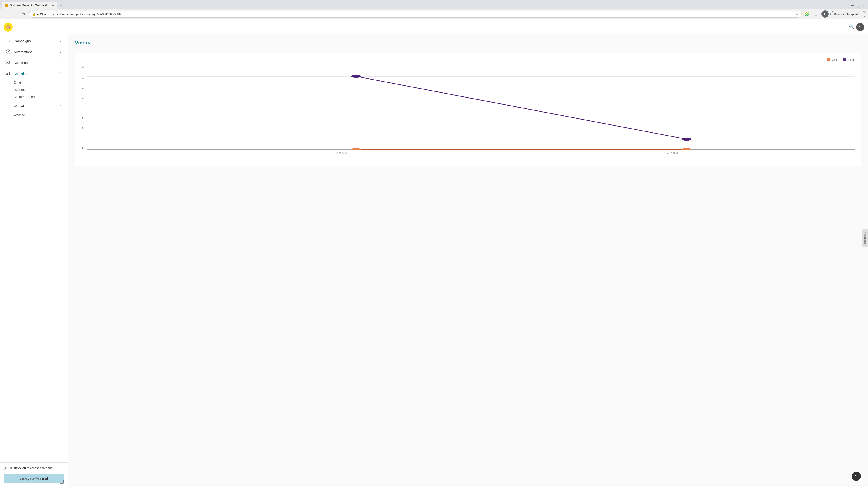 This screenshot has width=868, height=488. Describe the element at coordinates (852, 27) in the screenshot. I see `search-icon: 🔍` at that location.